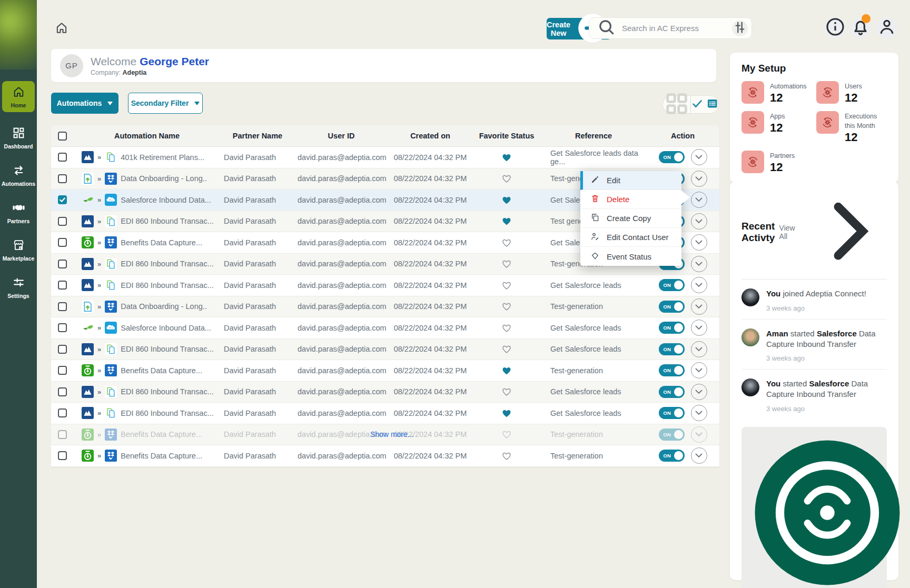  What do you see at coordinates (85, 103) in the screenshot?
I see `primary-filter-dropdown: Automations` at bounding box center [85, 103].